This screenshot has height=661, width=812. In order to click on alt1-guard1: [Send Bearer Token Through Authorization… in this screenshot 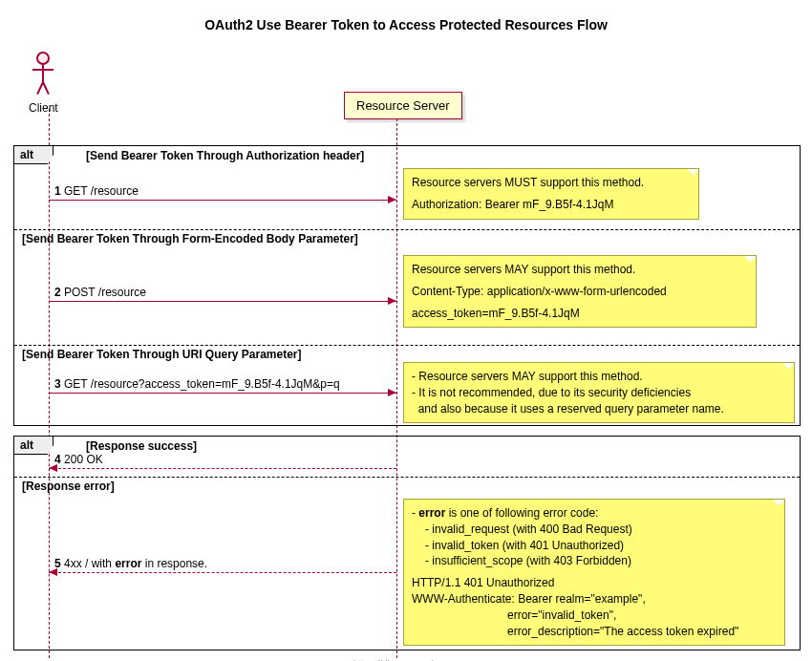, I will do `click(225, 156)`.